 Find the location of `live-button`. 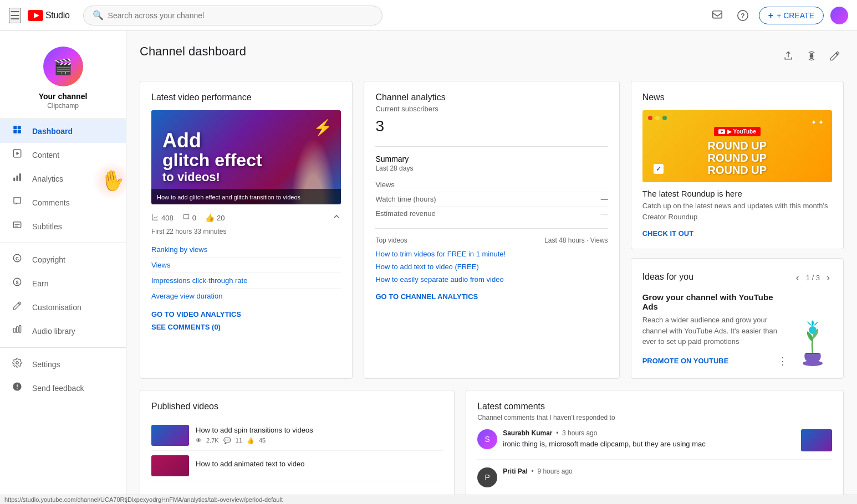

live-button is located at coordinates (812, 58).